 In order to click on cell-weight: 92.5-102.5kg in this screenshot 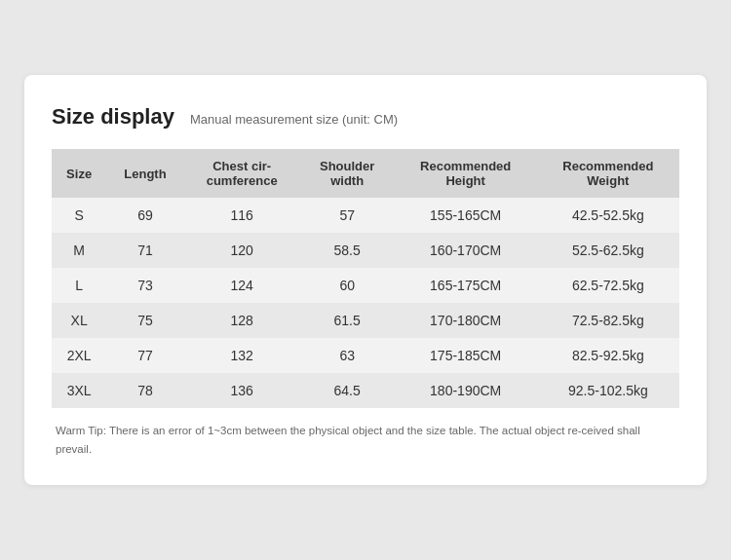, I will do `click(608, 391)`.